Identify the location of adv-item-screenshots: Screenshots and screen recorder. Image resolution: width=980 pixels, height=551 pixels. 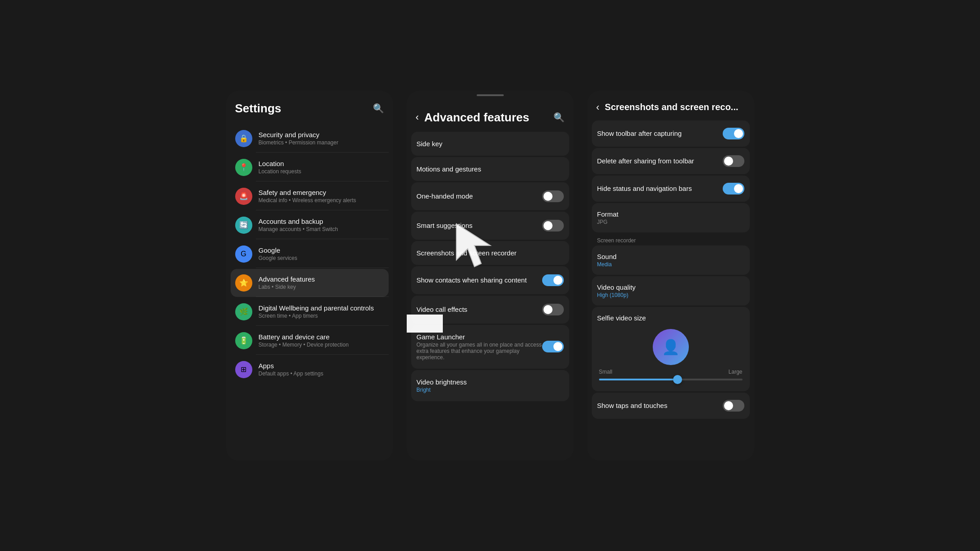
(490, 253).